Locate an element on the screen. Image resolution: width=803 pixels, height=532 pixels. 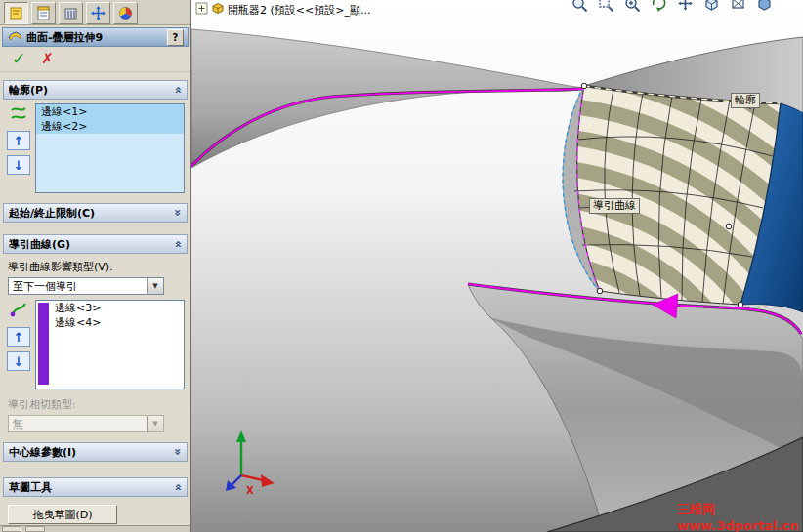
move-guide-up-button: ↑ is located at coordinates (19, 337).